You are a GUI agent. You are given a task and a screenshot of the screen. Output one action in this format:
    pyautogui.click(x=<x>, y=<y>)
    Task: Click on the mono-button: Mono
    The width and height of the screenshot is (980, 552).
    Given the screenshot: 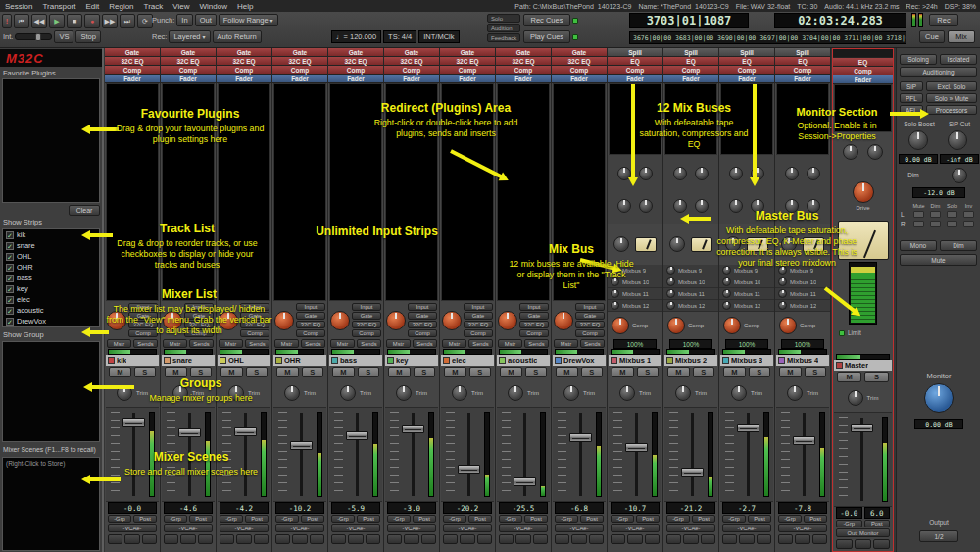 What is the action you would take?
    pyautogui.click(x=918, y=245)
    